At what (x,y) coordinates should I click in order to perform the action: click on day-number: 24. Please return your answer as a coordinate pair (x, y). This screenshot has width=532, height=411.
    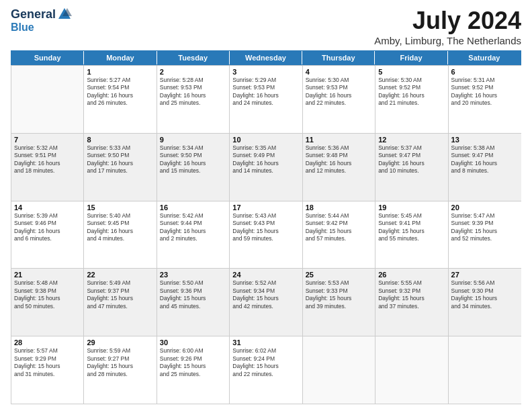
    Looking at the image, I should click on (266, 275).